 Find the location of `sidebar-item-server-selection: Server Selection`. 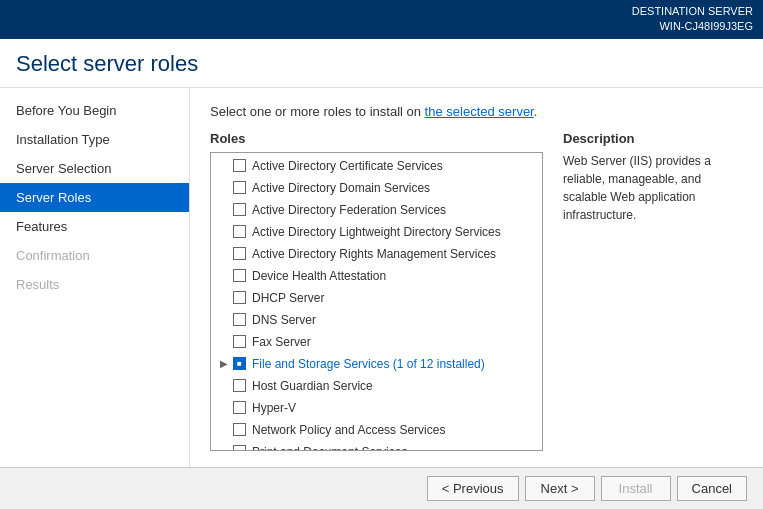

sidebar-item-server-selection: Server Selection is located at coordinates (94, 168).